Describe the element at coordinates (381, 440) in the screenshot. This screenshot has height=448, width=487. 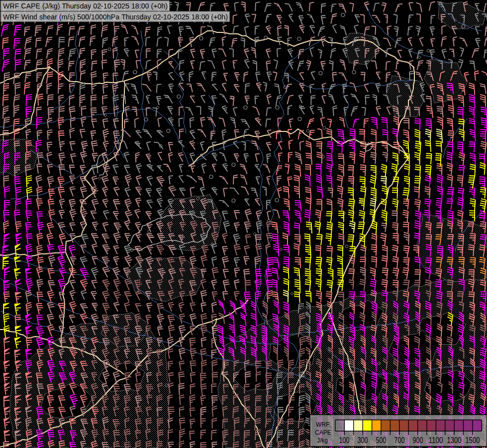
I see `svg-text: 500` at that location.